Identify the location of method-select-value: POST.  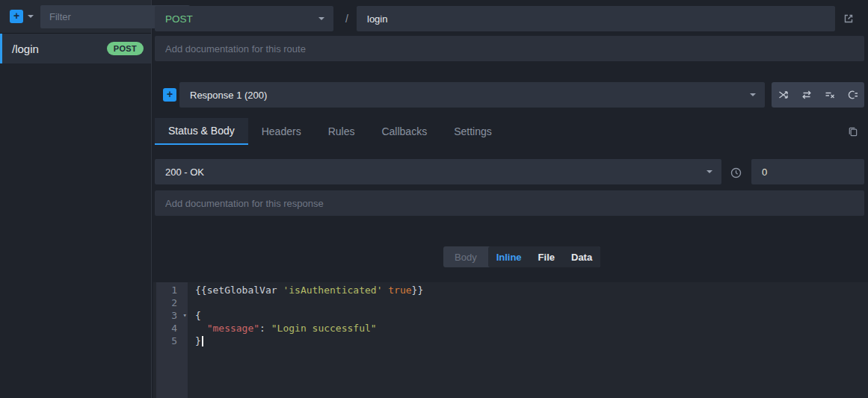
(242, 19).